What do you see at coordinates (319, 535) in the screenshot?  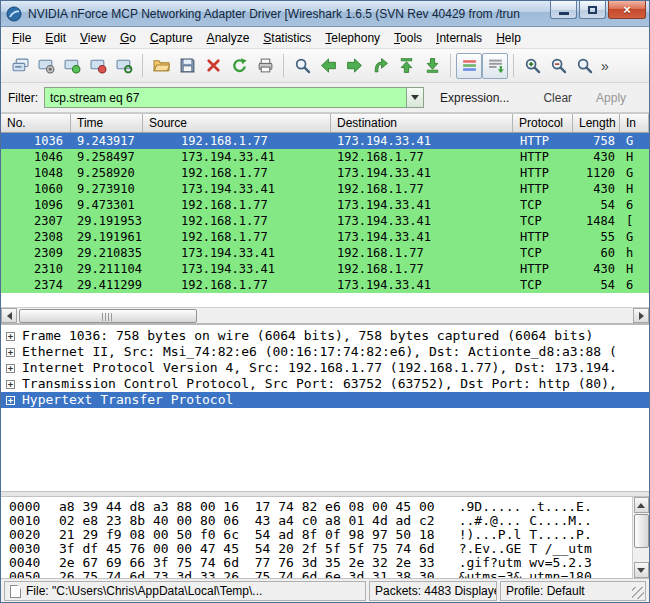 I see `hex-row: 0020 21 29 f9 08 00 50 f0 6c 54 ad 8f 0f…` at bounding box center [319, 535].